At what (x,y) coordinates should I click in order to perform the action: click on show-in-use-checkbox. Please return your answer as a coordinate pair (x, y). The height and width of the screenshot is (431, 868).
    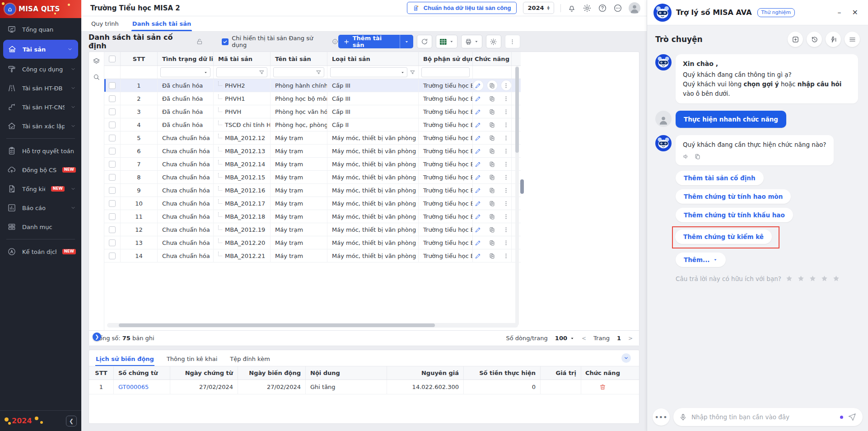
    Looking at the image, I should click on (225, 42).